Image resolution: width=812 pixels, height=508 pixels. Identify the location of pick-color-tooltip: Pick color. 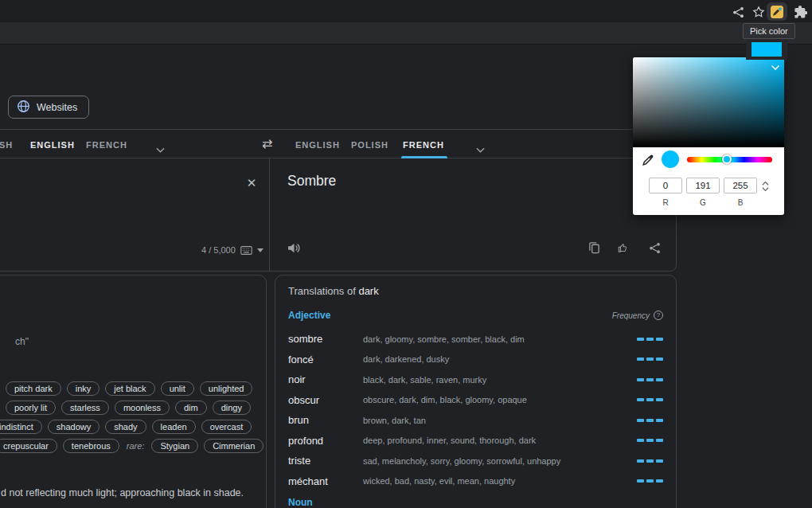
(769, 31).